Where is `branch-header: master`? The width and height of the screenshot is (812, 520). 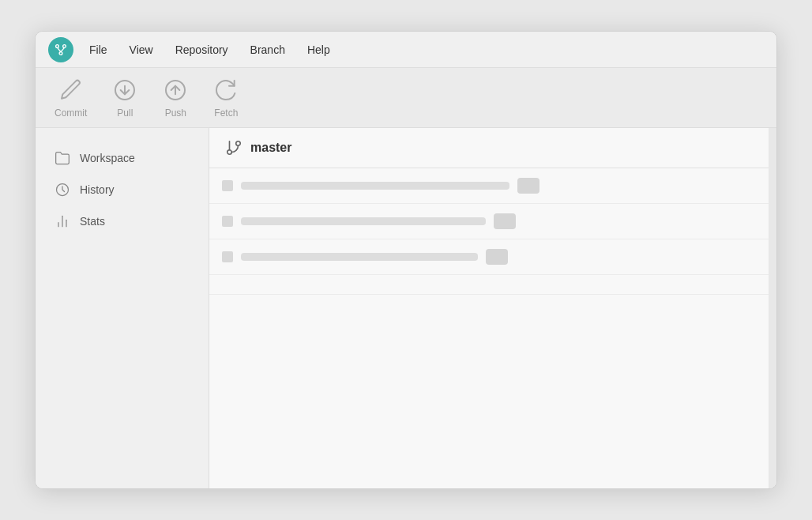 branch-header: master is located at coordinates (489, 149).